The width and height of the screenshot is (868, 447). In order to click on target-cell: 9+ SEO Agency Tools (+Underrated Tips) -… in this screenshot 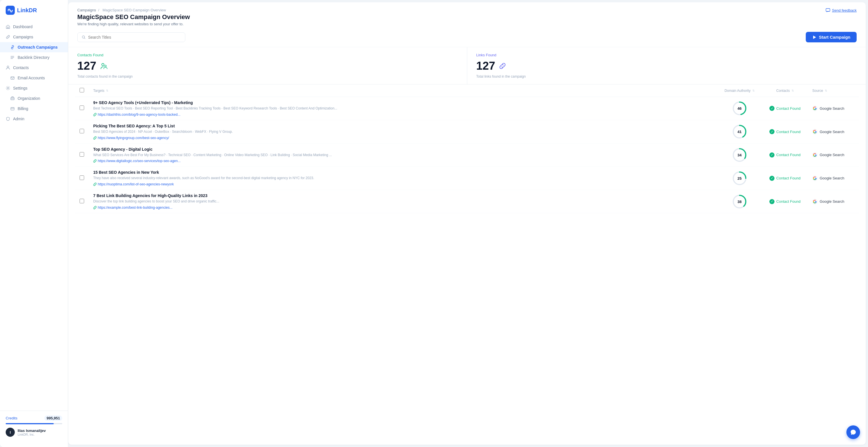, I will do `click(403, 109)`.